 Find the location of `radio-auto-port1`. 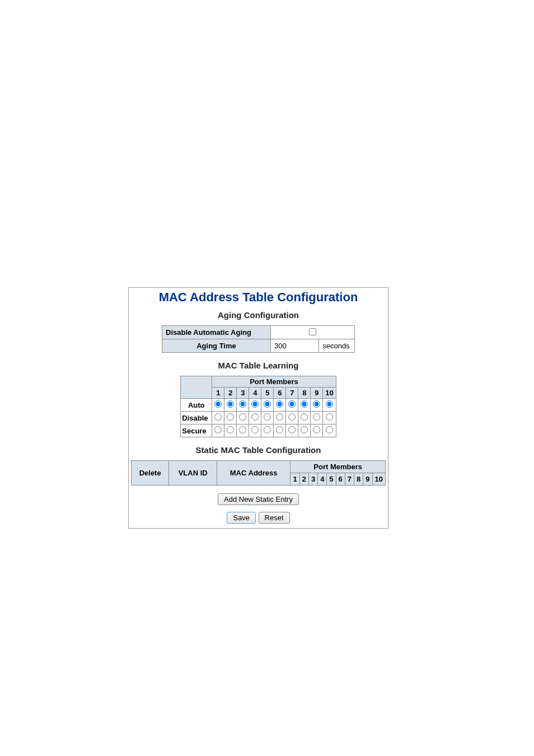

radio-auto-port1 is located at coordinates (218, 404).